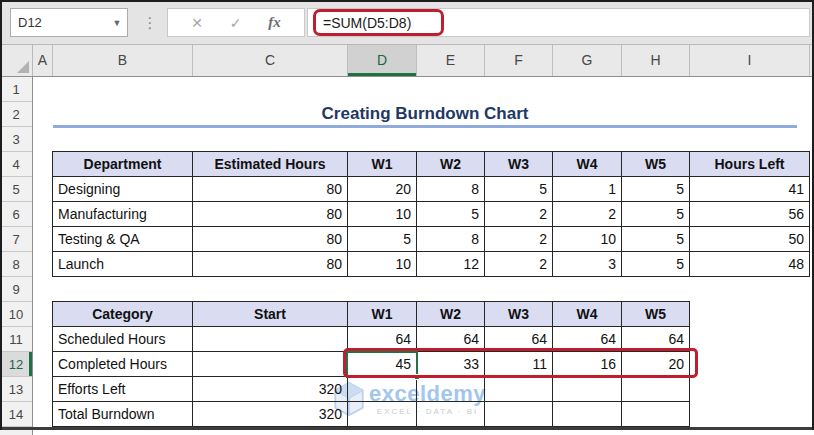  What do you see at coordinates (16, 114) in the screenshot?
I see `row-header-2: 2` at bounding box center [16, 114].